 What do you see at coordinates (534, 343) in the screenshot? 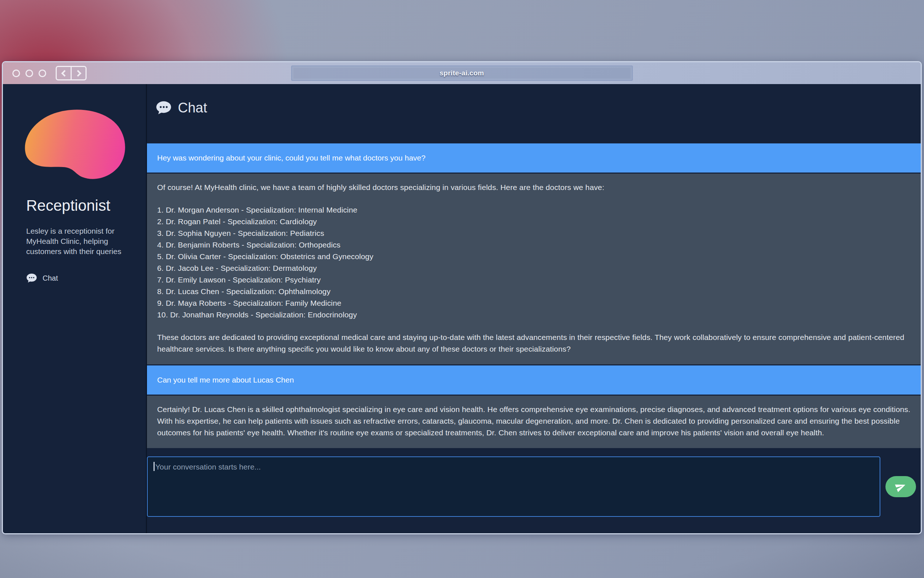
I see `assistant-message-outro: These doctors are dedicated to providing…` at bounding box center [534, 343].